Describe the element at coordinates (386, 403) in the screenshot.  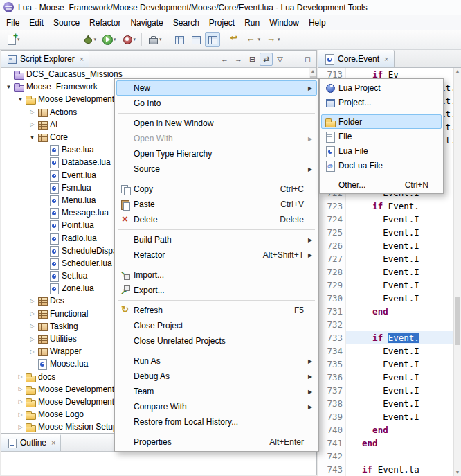
I see `code-line-738: 738 Event.I` at that location.